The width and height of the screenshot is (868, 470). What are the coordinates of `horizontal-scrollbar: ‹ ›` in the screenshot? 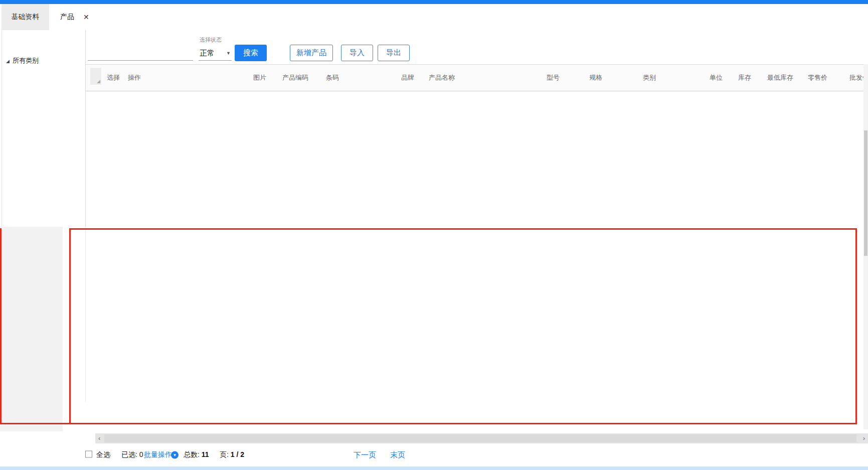 It's located at (481, 438).